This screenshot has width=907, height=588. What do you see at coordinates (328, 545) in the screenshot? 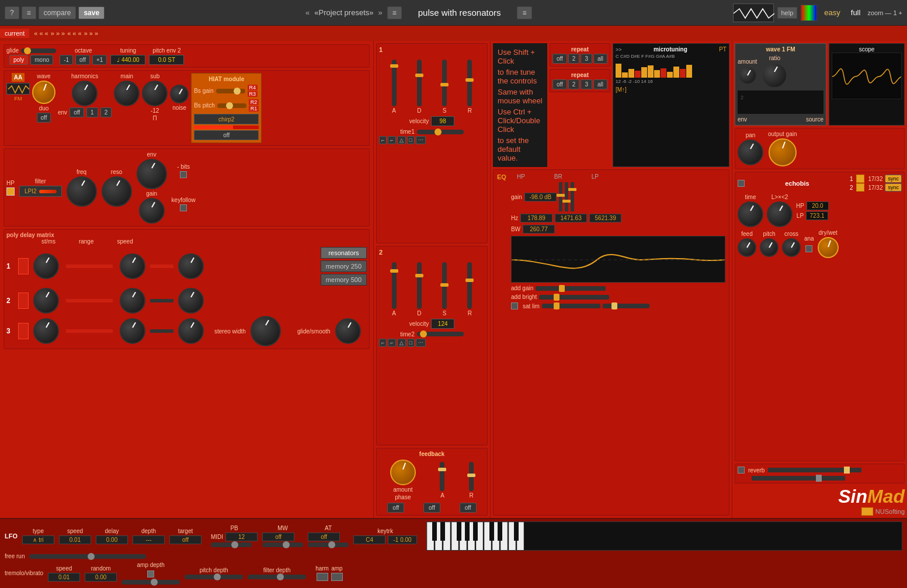
I see `at-slider` at bounding box center [328, 545].